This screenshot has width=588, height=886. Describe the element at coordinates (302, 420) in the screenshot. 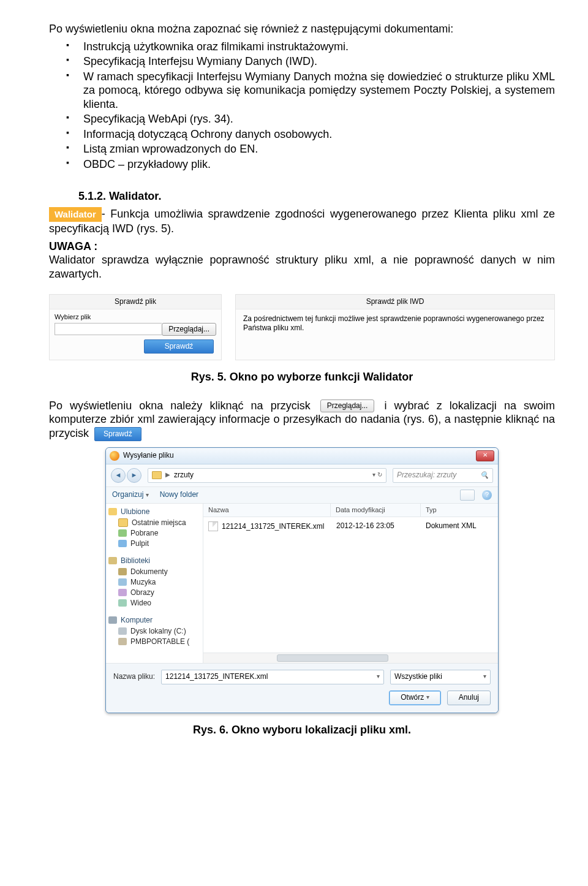

I see `after-fig5-para: Po wyświetleniu okna należy kliknąć na p…` at that location.